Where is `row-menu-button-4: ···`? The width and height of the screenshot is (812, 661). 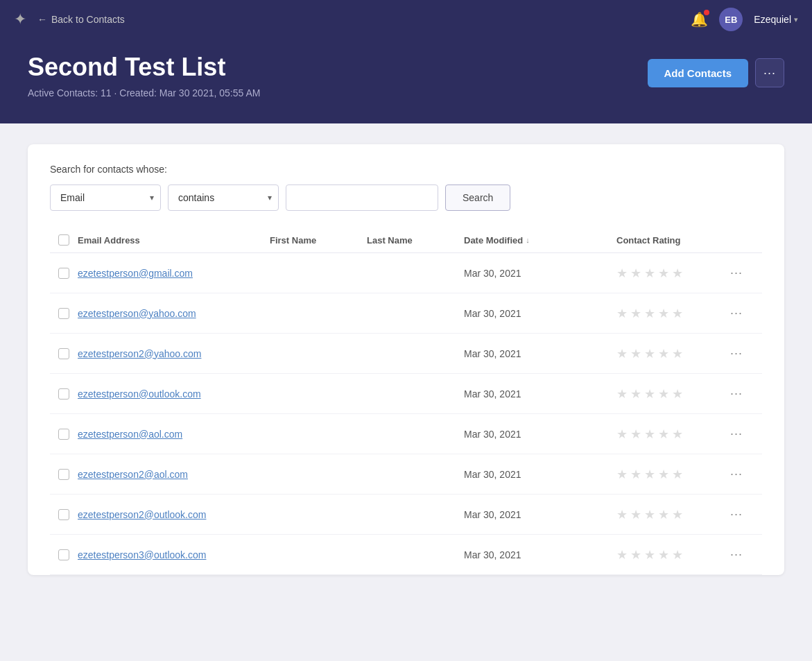 row-menu-button-4: ··· is located at coordinates (736, 434).